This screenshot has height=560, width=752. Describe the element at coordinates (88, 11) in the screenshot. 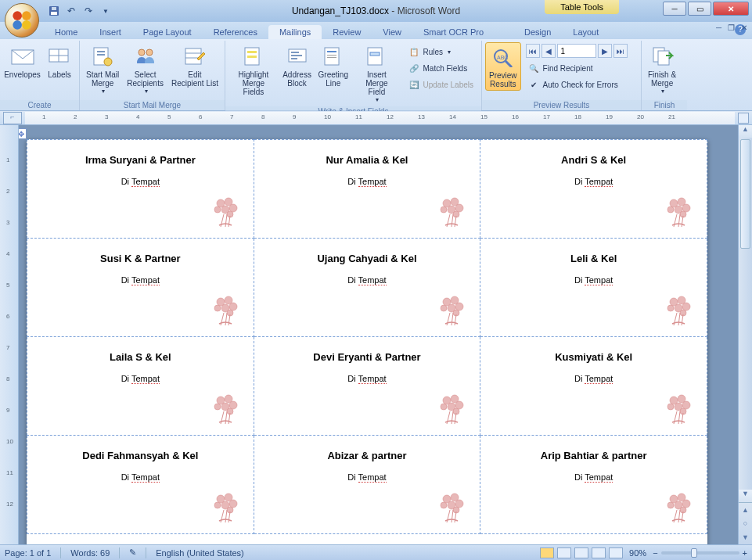

I see `redo-icon: ↷` at that location.